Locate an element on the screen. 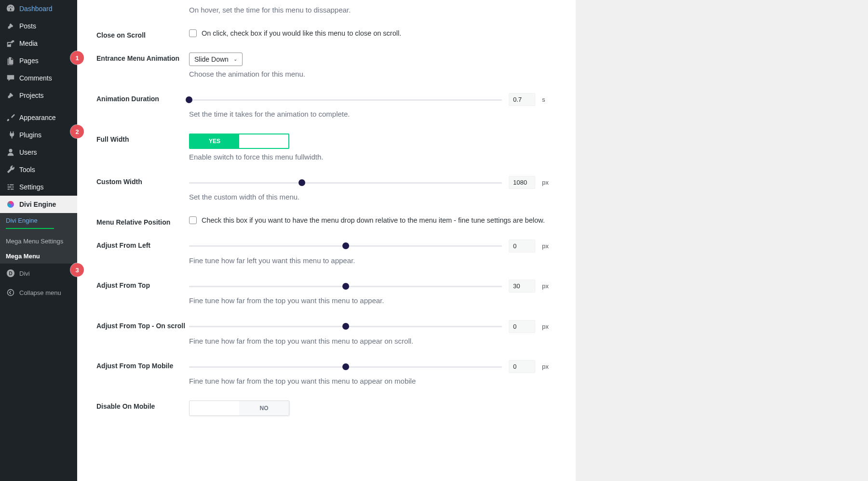 This screenshot has width=868, height=481. sidebar-item-pages: Pages is located at coordinates (39, 61).